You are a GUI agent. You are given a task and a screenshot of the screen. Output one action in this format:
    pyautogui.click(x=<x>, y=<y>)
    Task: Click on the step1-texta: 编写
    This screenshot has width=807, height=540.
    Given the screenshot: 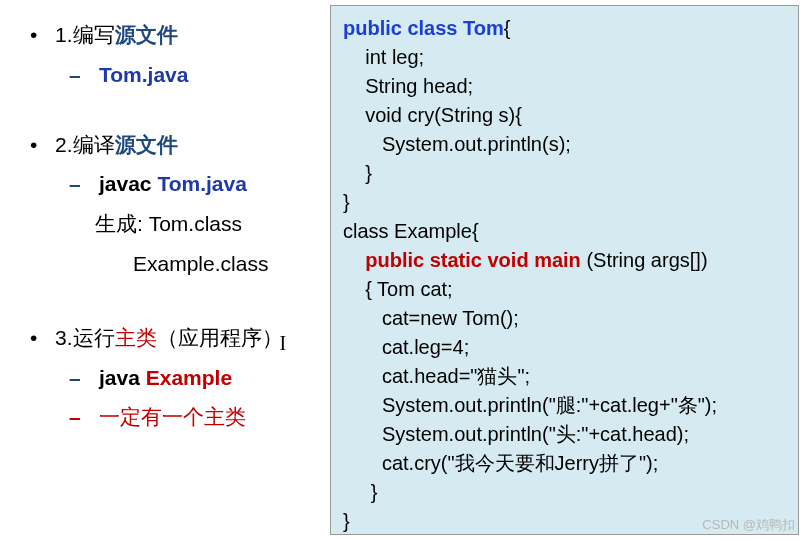 What is the action you would take?
    pyautogui.click(x=94, y=34)
    